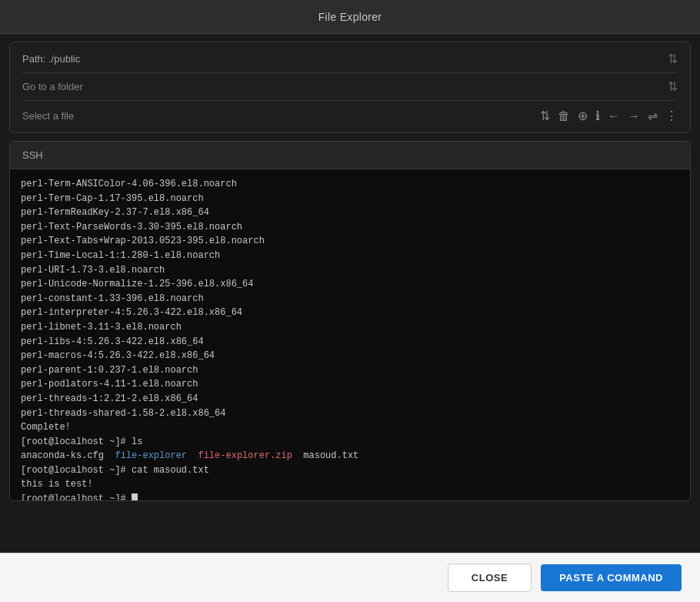 The width and height of the screenshot is (700, 602). Describe the element at coordinates (151, 456) in the screenshot. I see `ls-blue1: file-explorer` at that location.